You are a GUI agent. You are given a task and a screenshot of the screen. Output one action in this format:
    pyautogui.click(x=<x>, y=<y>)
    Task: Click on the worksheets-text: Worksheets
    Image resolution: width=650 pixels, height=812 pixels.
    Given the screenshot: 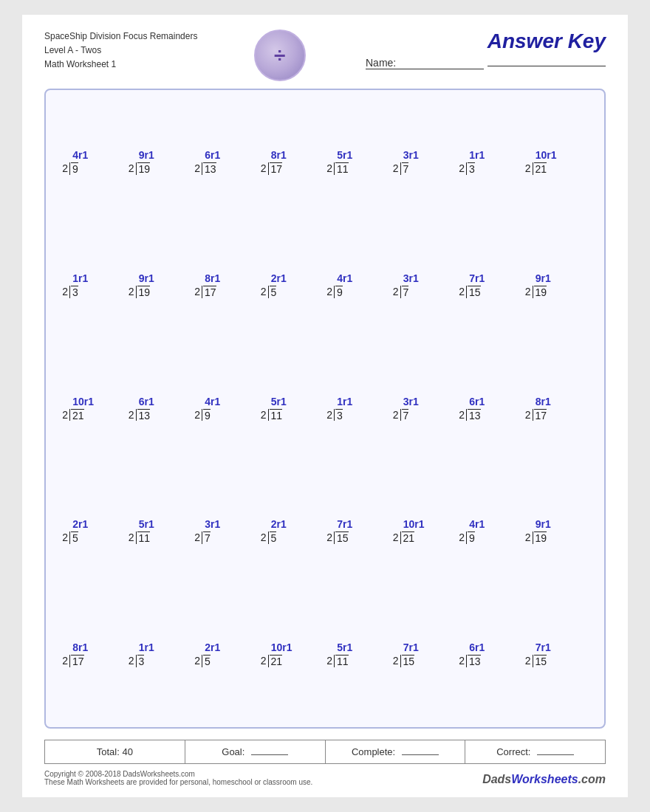 What is the action you would take?
    pyautogui.click(x=544, y=780)
    